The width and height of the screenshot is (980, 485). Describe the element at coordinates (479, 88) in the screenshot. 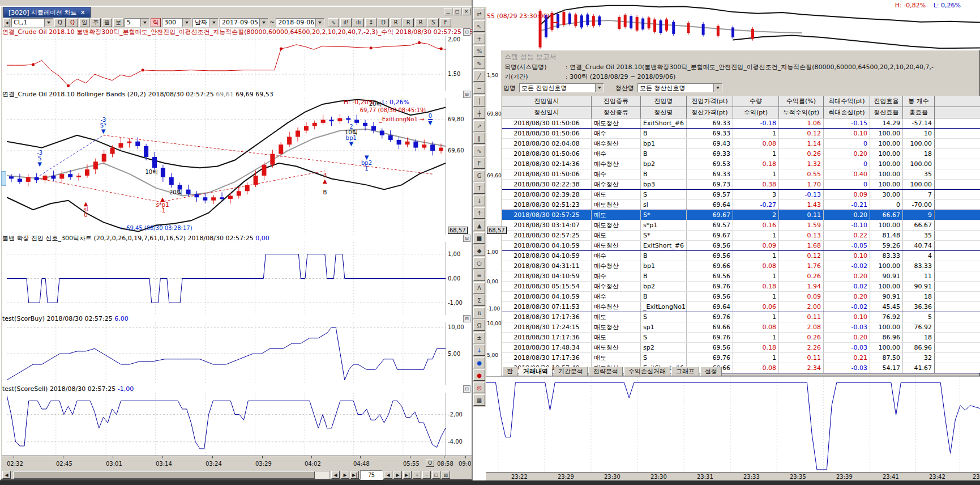

I see `horizontal-line-icon: ─` at that location.